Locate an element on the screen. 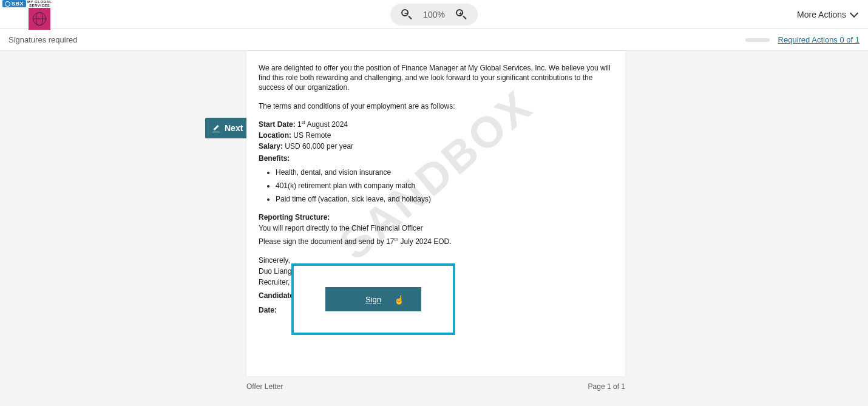  start-date-post: August 2024 is located at coordinates (327, 124).